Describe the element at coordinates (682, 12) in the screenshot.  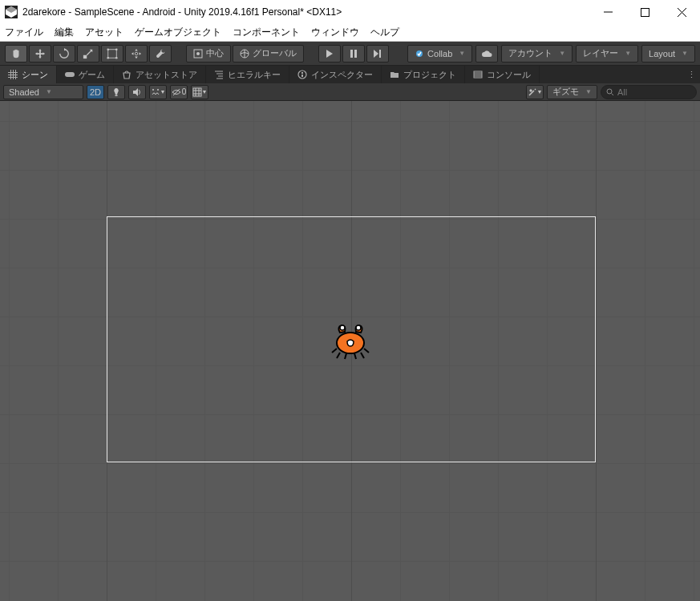
I see `close-button` at that location.